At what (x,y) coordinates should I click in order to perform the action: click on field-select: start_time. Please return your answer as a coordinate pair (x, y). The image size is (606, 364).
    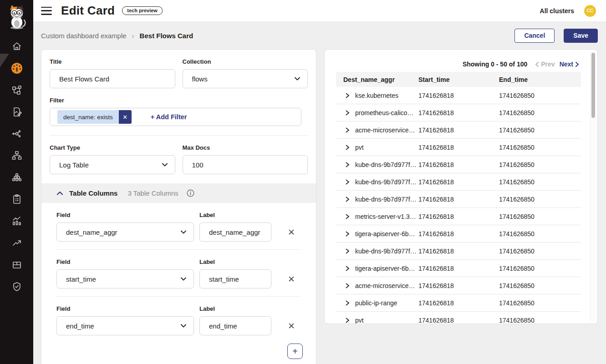
    Looking at the image, I should click on (125, 279).